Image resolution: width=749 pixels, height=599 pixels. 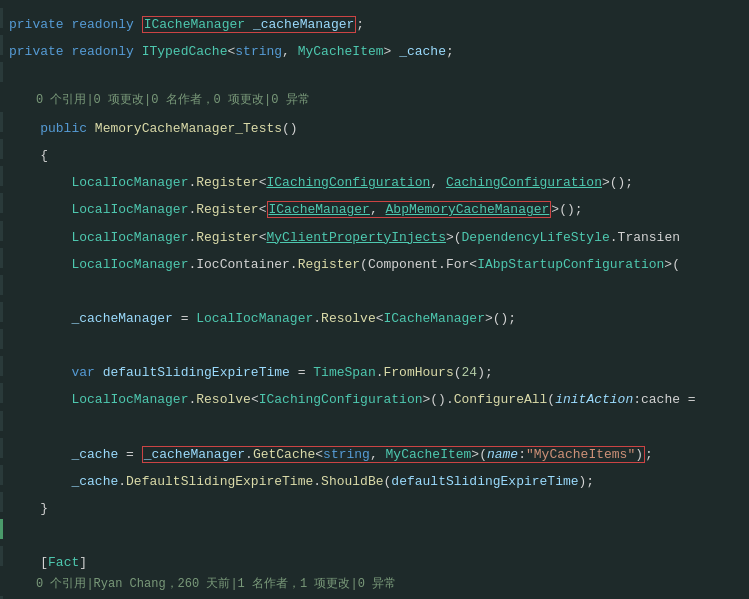 What do you see at coordinates (377, 210) in the screenshot?
I see `line-content-8: LocalIocManager.Register<ICacheManager, …` at bounding box center [377, 210].